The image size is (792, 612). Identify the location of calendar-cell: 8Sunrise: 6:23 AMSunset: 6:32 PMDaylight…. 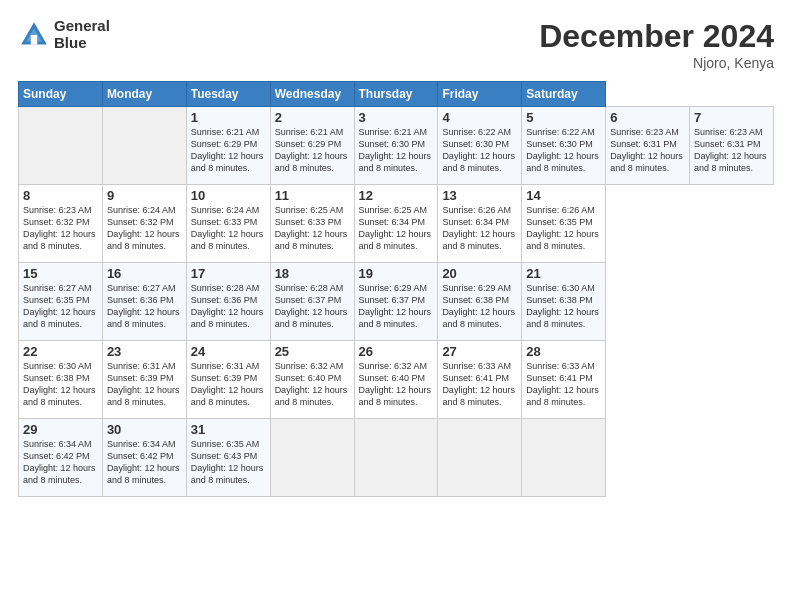
(61, 224).